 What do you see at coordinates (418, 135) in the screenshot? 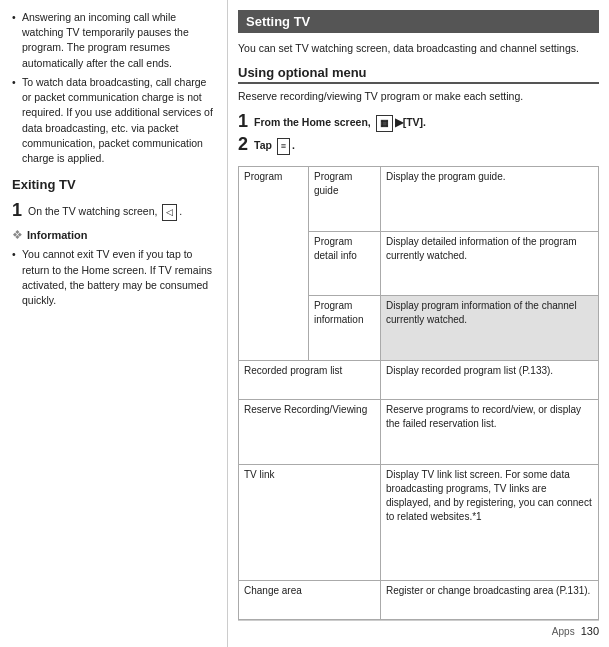
I see `right-steps: 1 From the Home screen, ▦▶[TV]. 2 Tap ≡.` at bounding box center [418, 135].